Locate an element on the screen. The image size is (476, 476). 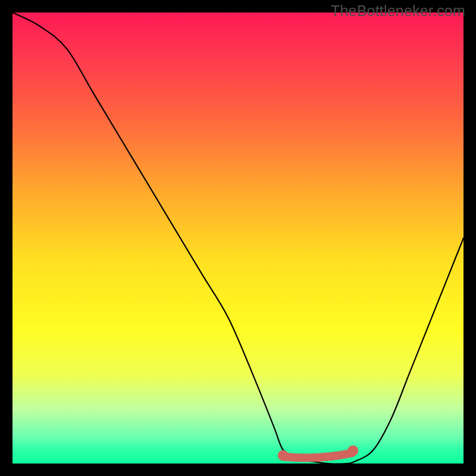
highlight-end-dot is located at coordinates (353, 450).